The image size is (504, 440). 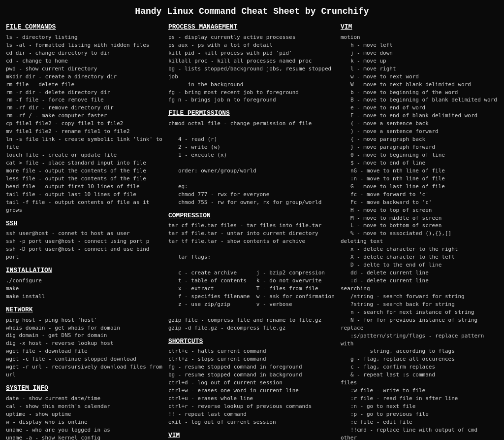 I want to click on section-content: ctrl+c - halts current command ctrl+z - …, so click(x=252, y=386).